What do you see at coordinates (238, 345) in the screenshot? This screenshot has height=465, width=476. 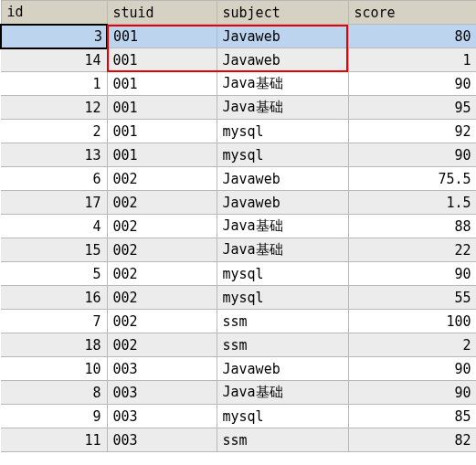 I see `table-row: 18002ssm2` at bounding box center [238, 345].